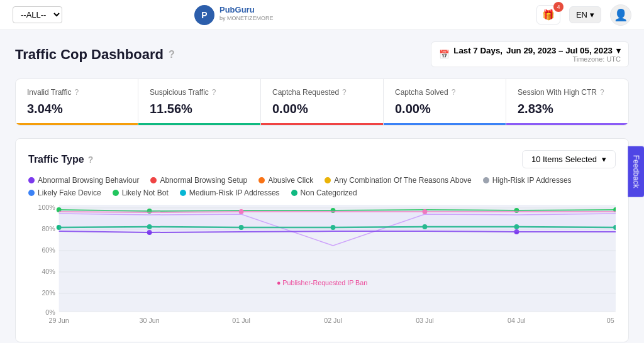  I want to click on metric-label-text-1: Suspicious Traffic, so click(179, 92).